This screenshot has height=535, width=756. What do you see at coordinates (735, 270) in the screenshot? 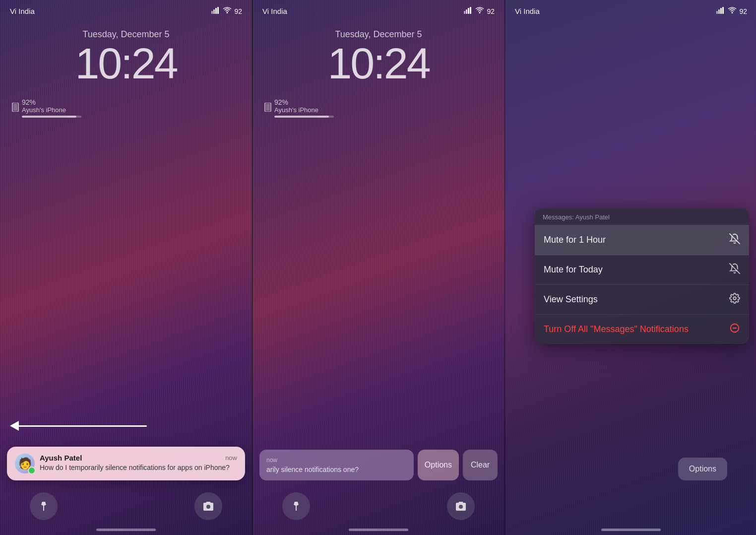
I see `mute-today-icon` at bounding box center [735, 270].